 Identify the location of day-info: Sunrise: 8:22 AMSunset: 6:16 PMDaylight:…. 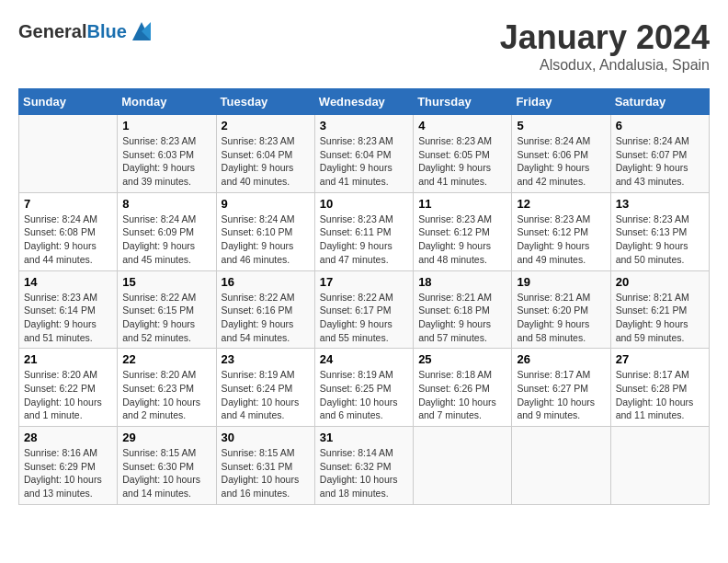
(266, 318).